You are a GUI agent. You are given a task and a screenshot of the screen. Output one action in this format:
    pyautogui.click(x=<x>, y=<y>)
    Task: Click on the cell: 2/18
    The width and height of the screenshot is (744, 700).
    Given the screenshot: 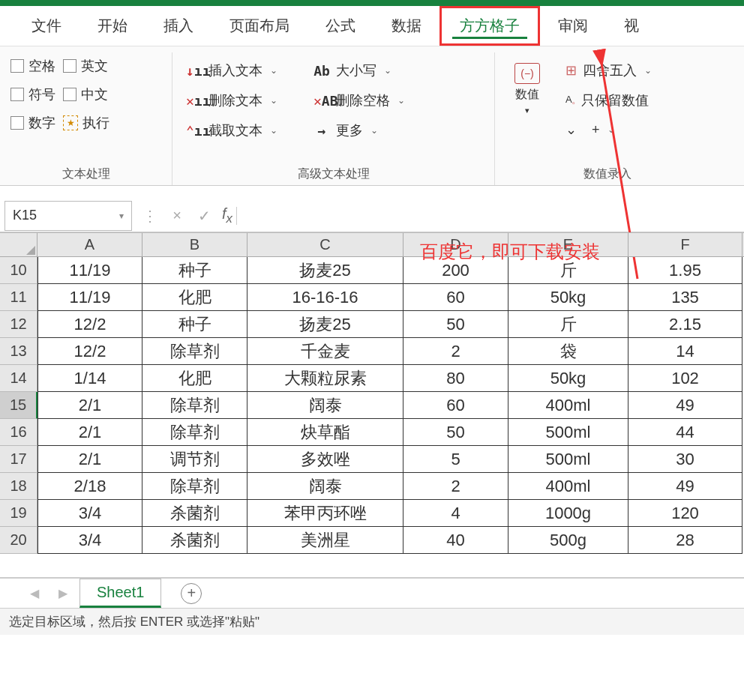 What is the action you would take?
    pyautogui.click(x=90, y=486)
    